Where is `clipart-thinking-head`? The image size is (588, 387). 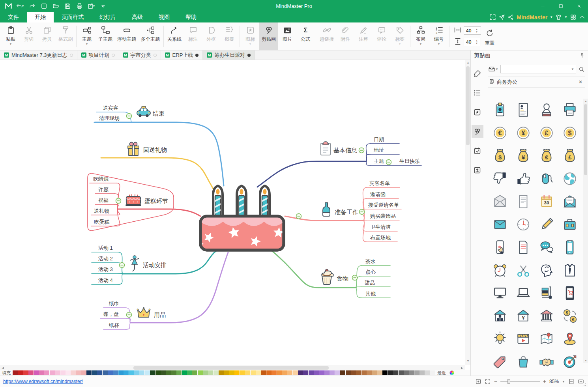
clipart-thinking-head is located at coordinates (546, 270).